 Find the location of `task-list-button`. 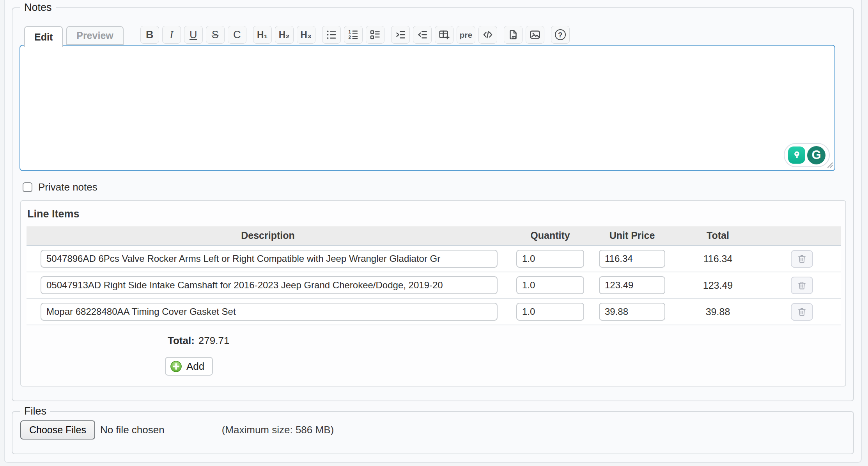

task-list-button is located at coordinates (375, 35).